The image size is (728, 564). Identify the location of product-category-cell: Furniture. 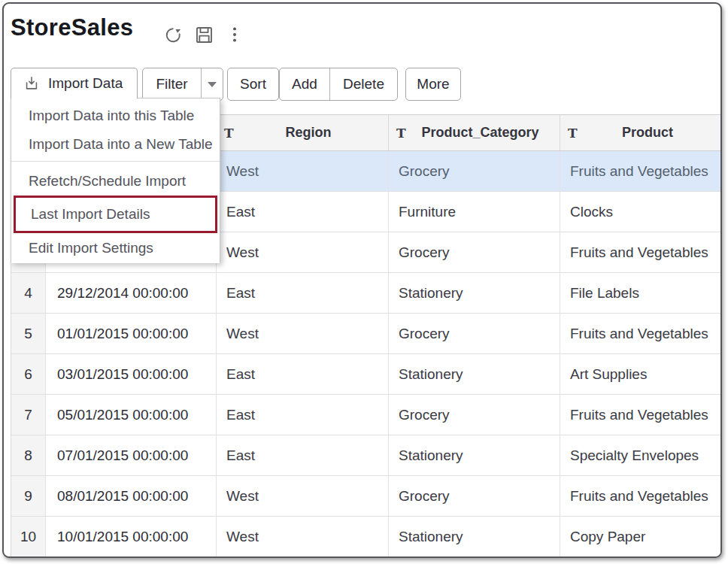
(475, 212).